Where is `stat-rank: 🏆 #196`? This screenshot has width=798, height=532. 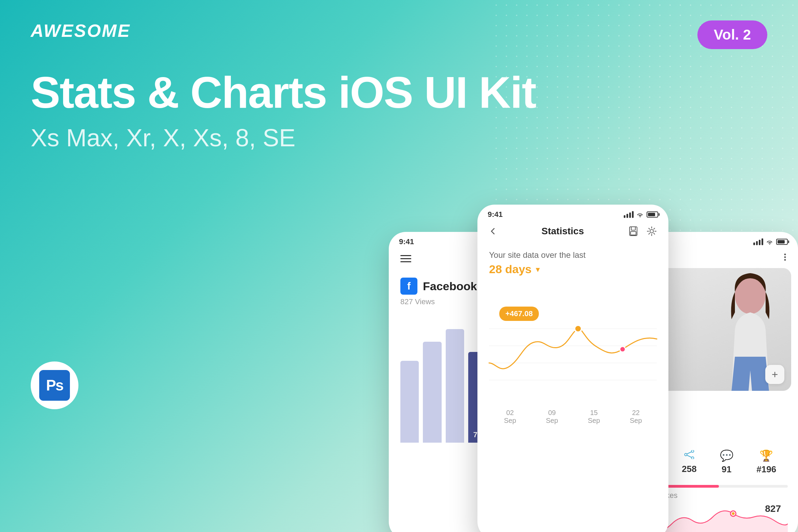 stat-rank: 🏆 #196 is located at coordinates (766, 462).